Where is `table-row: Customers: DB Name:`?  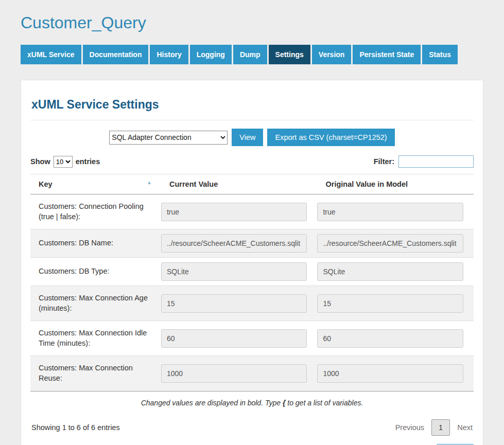 table-row: Customers: DB Name: is located at coordinates (252, 244).